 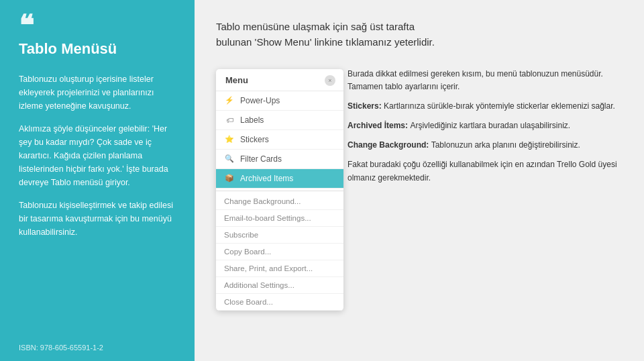 What do you see at coordinates (280, 101) in the screenshot?
I see `menu-item-power-ups: ⚡ Power-Ups` at bounding box center [280, 101].